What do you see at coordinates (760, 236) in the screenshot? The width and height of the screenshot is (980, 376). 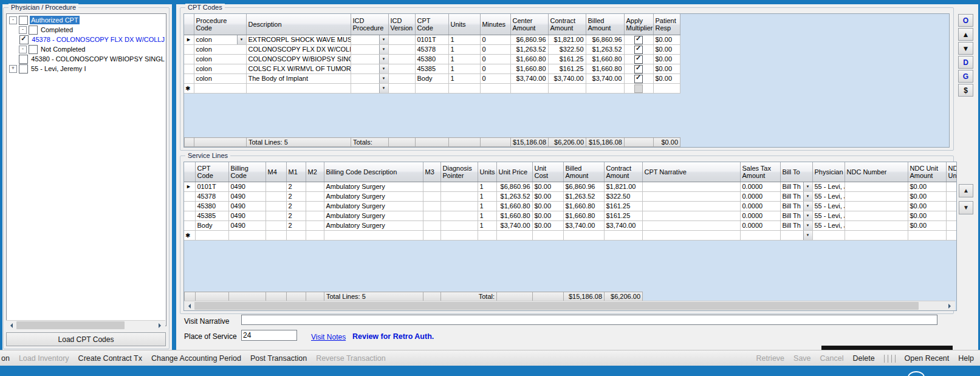 I see `sales-tax-amount-cell` at bounding box center [760, 236].